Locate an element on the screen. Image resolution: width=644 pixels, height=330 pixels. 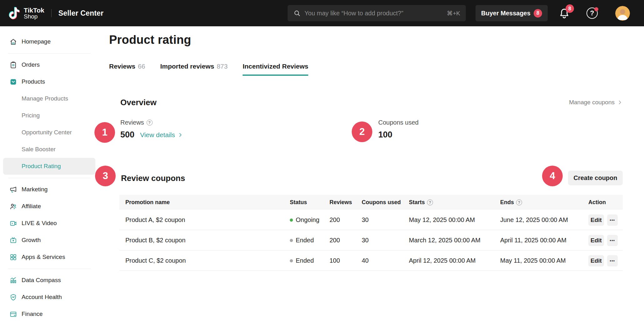
sidebar-item-apps-services: Apps & Services is located at coordinates (49, 257).